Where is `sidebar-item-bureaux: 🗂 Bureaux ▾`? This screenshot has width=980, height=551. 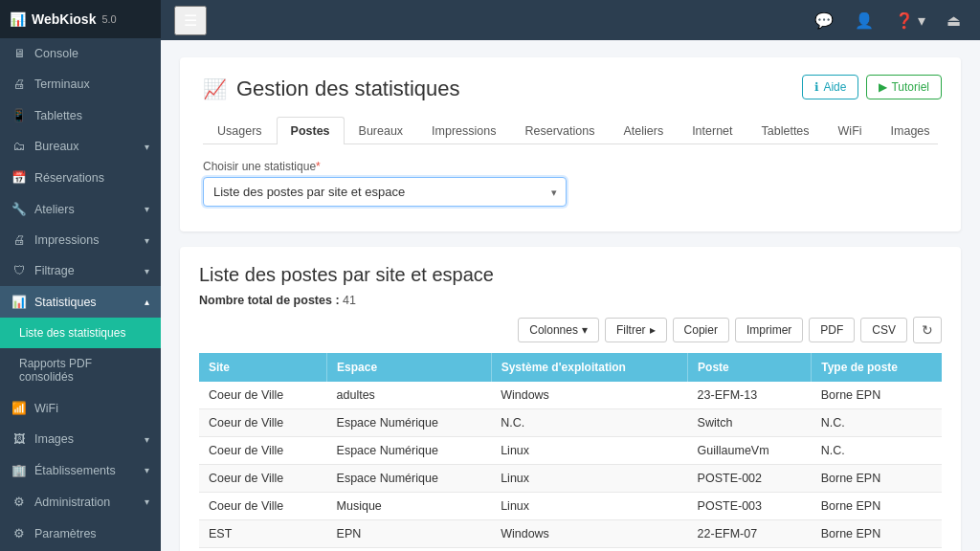
sidebar-item-bureaux: 🗂 Bureaux ▾ is located at coordinates (80, 146).